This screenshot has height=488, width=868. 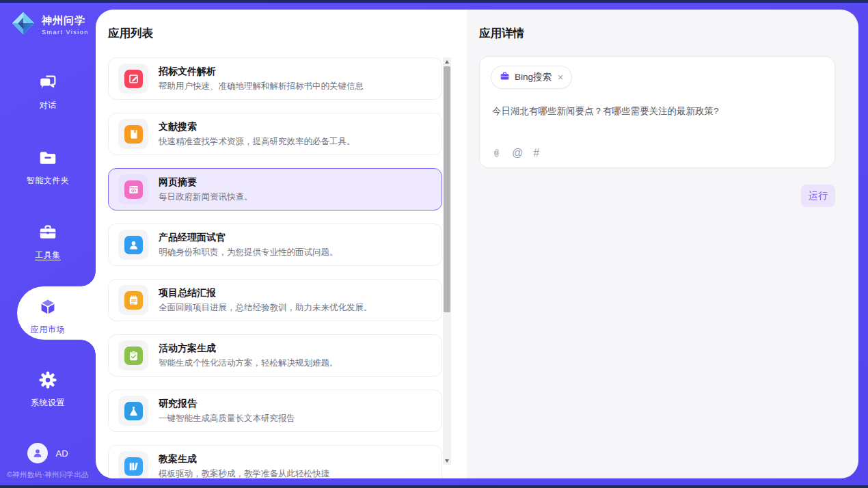 What do you see at coordinates (818, 195) in the screenshot?
I see `run-button: 运行` at bounding box center [818, 195].